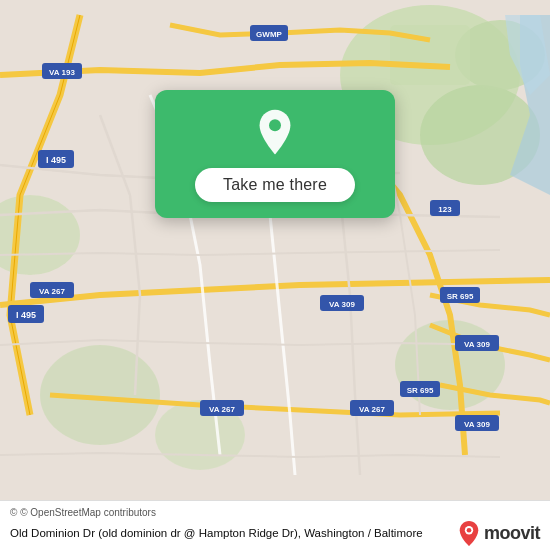 Image resolution: width=550 pixels, height=550 pixels. I want to click on location-text: Old Dominion Dr (old dominion dr @ Hampt…, so click(234, 533).